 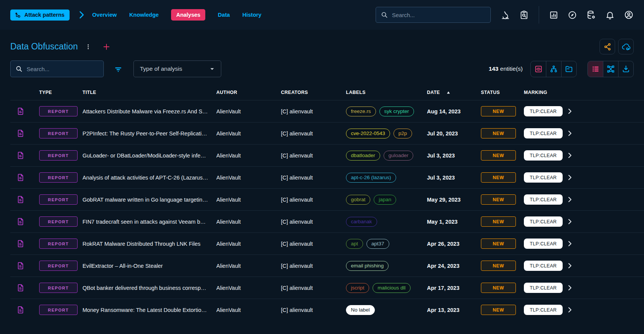 What do you see at coordinates (188, 15) in the screenshot?
I see `tab-analyses: Analyses` at bounding box center [188, 15].